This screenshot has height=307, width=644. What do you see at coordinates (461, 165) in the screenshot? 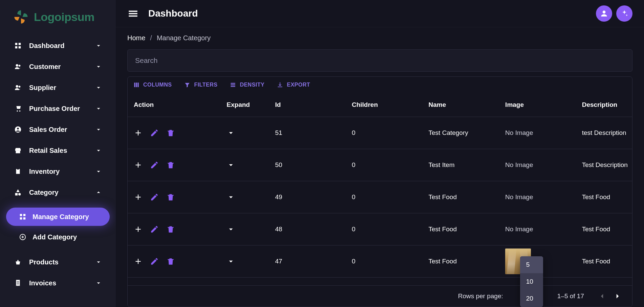
I see `cell-name: Test Item` at bounding box center [461, 165].